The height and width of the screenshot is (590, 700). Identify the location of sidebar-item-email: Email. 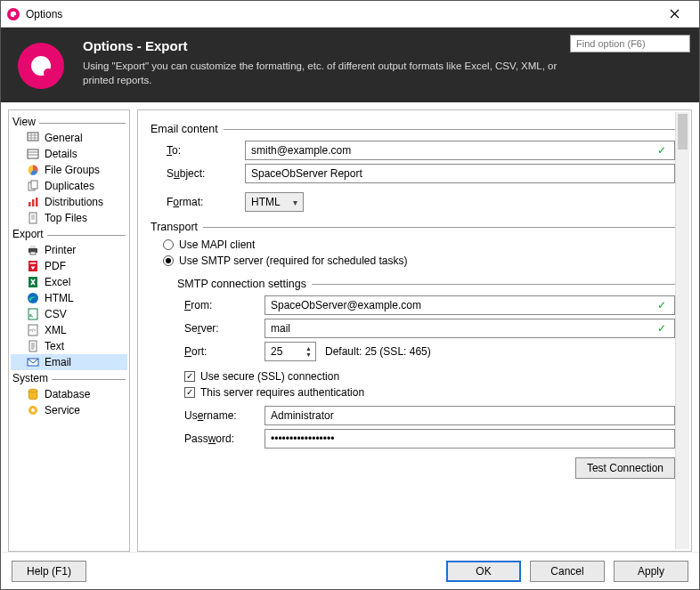
(69, 362).